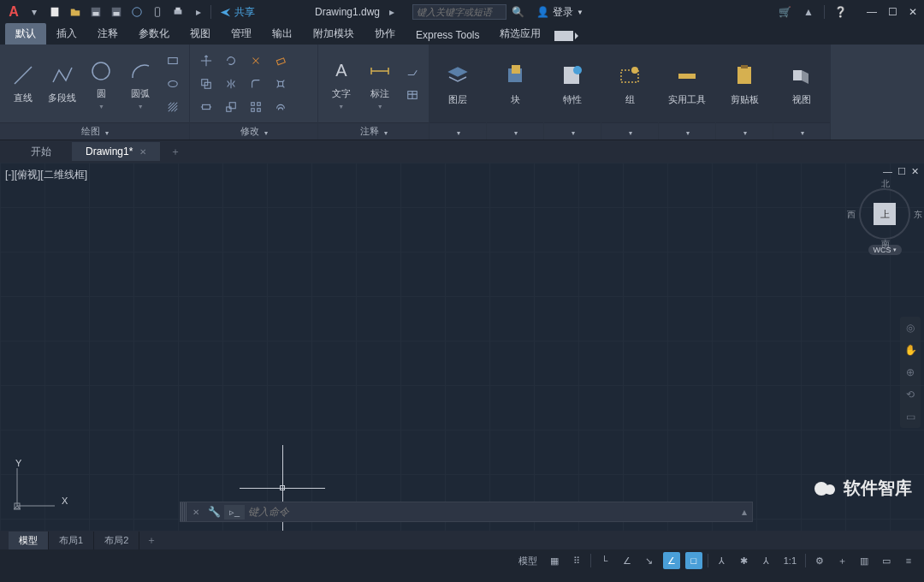 The width and height of the screenshot is (924, 582). What do you see at coordinates (281, 84) in the screenshot?
I see `explode-icon` at bounding box center [281, 84].